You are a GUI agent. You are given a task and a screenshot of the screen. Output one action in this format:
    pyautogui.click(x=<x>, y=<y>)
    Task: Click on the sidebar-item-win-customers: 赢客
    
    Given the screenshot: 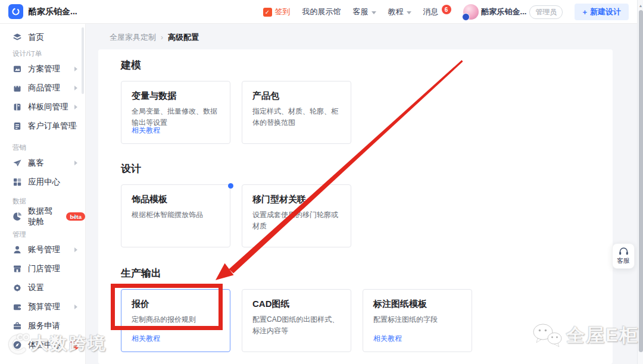 What is the action you would take?
    pyautogui.click(x=43, y=163)
    